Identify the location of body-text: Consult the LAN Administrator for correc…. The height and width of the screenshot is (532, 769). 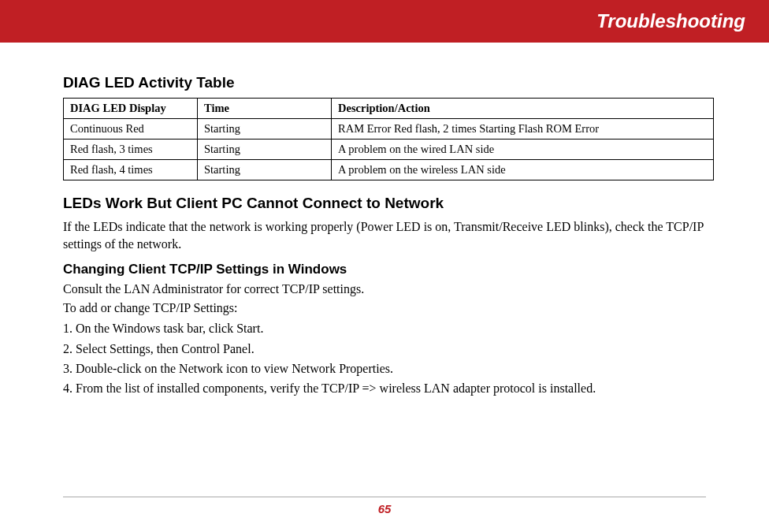
(388, 289).